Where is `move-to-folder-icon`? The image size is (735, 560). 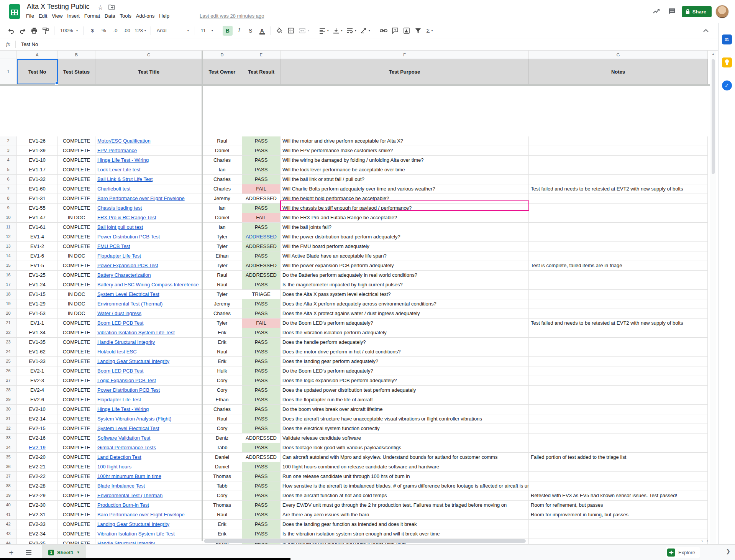 move-to-folder-icon is located at coordinates (112, 8).